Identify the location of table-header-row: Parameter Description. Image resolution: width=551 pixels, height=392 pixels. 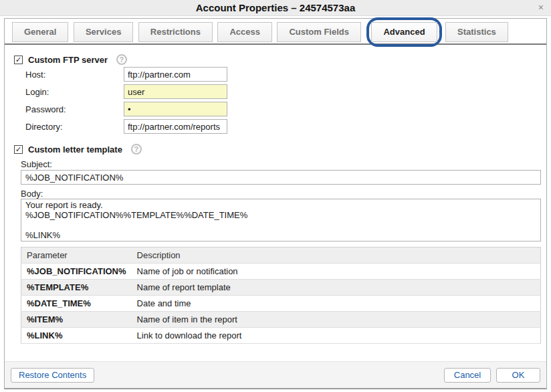
(281, 256).